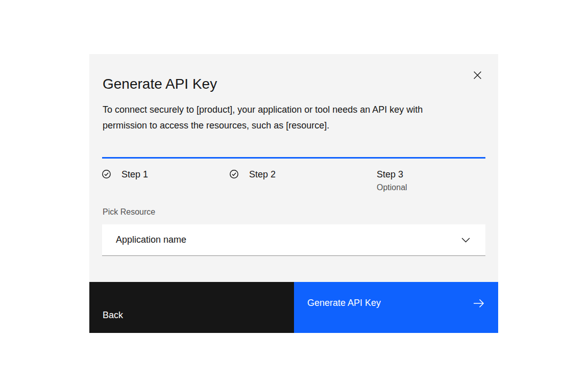 This screenshot has width=588, height=388. Describe the element at coordinates (421, 175) in the screenshot. I see `progress-step-3-current: Step 3 Optional` at that location.